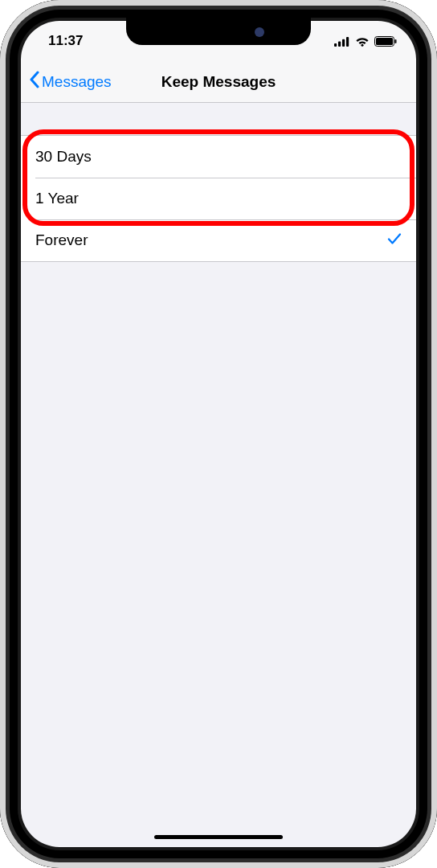 Image resolution: width=437 pixels, height=868 pixels. I want to click on volume-up-button, so click(2, 213).